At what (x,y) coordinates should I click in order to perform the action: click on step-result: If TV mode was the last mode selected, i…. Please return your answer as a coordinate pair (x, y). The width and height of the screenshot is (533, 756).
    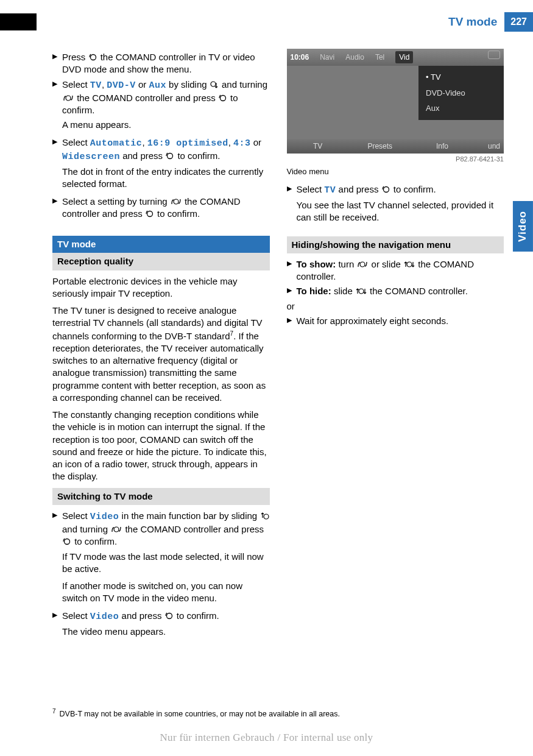
    Looking at the image, I should click on (161, 563).